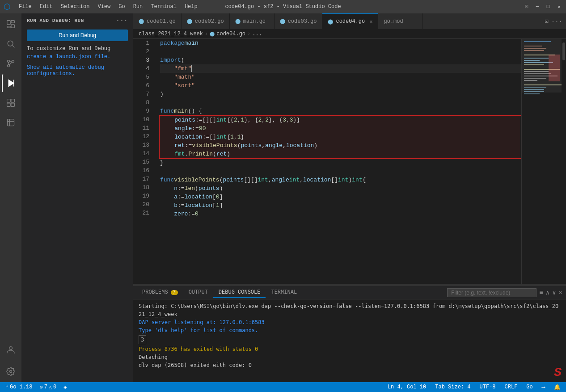 This screenshot has height=392, width=566. I want to click on activity-extensions, so click(11, 103).